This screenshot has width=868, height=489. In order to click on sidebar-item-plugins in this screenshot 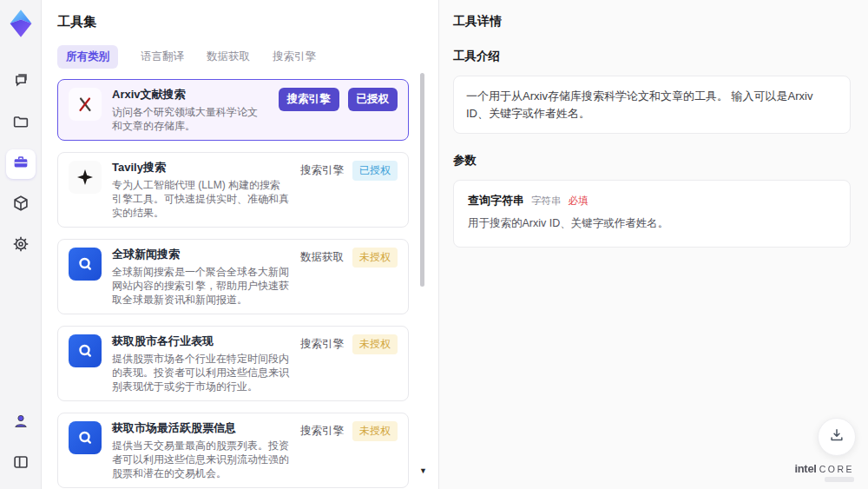, I will do `click(21, 205)`.